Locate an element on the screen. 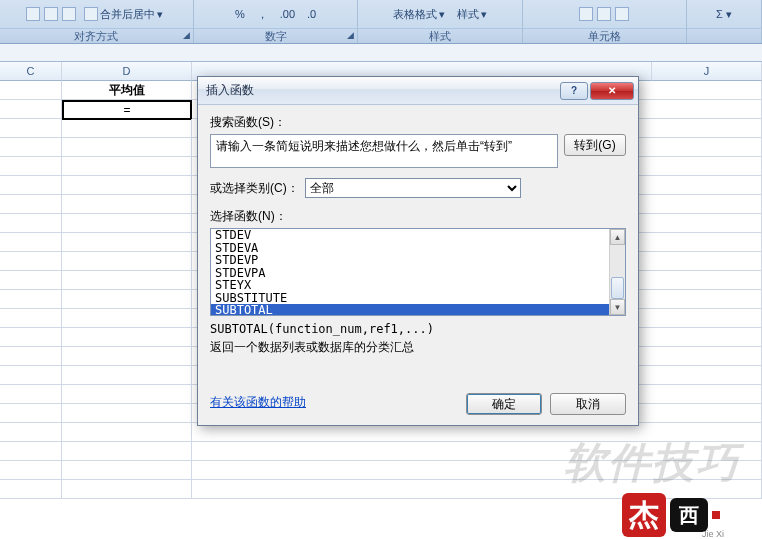 The width and height of the screenshot is (762, 539). scrollbar: ▲ ▼ is located at coordinates (617, 272).